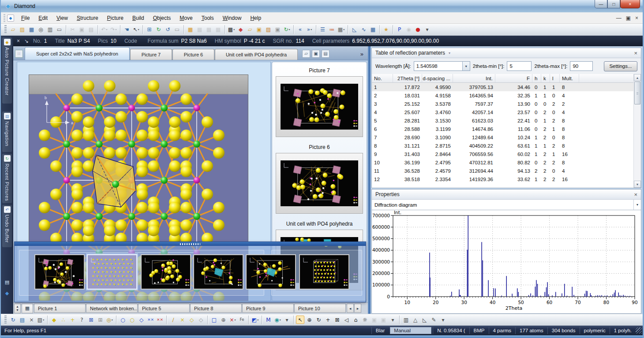 This screenshot has height=338, width=644. What do you see at coordinates (506, 112) in the screenshot?
I see `table-row: 425.6073.476042057.1423.570204` at bounding box center [506, 112].